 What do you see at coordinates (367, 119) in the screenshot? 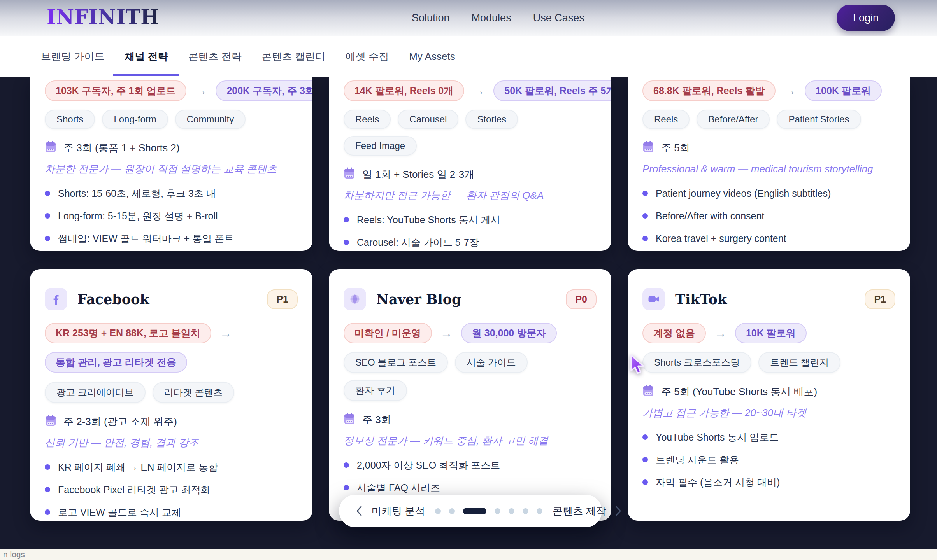
I see `content-tag: Reels` at bounding box center [367, 119].